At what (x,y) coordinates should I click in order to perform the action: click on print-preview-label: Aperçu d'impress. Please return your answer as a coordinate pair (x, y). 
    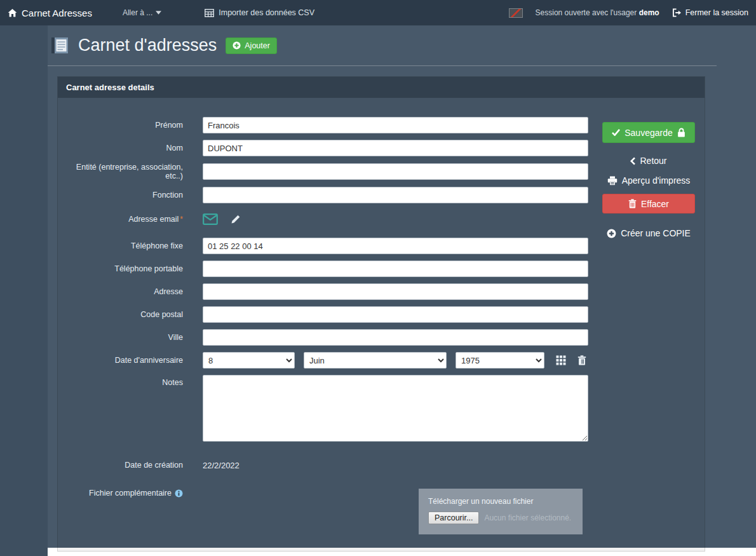
    Looking at the image, I should click on (656, 180).